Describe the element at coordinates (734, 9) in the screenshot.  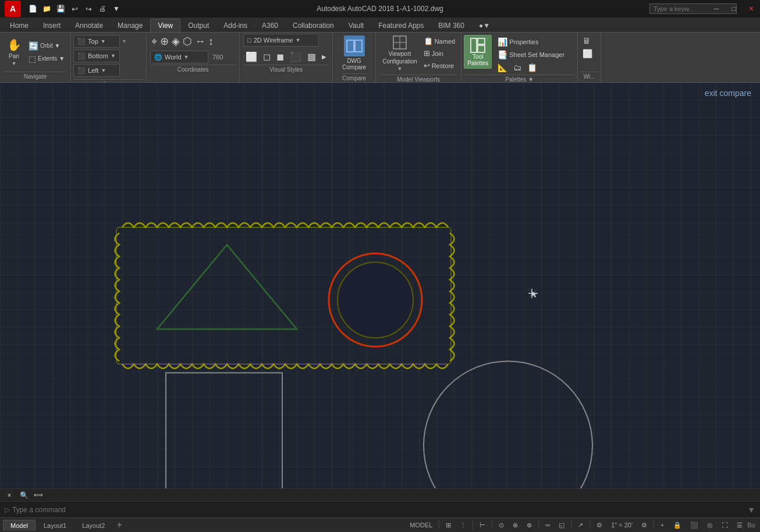
I see `window-controls: ─ □ ✕` at that location.